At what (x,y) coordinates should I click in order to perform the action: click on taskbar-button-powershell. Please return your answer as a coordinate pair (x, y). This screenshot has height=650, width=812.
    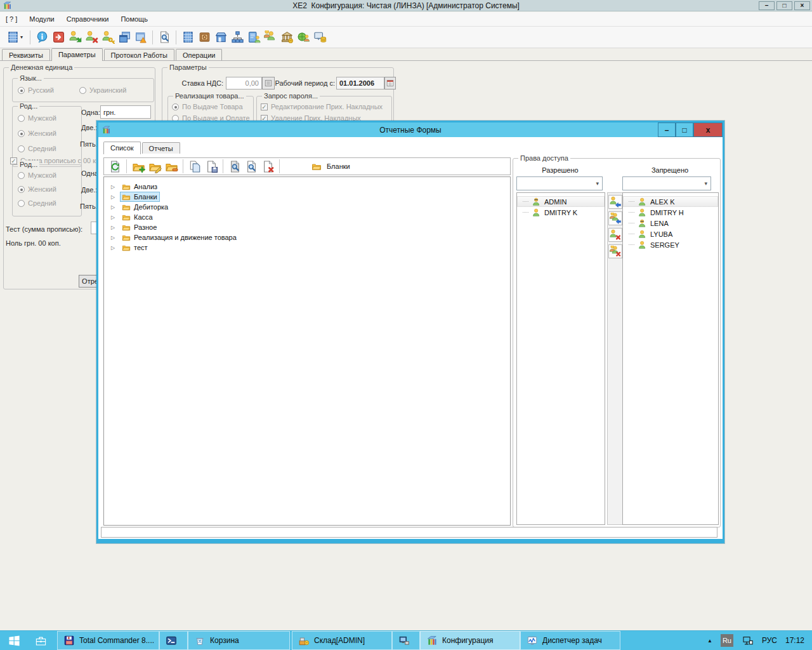
    Looking at the image, I should click on (174, 640).